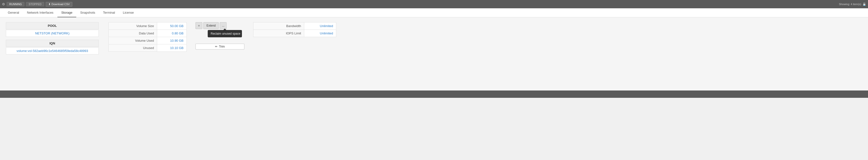 The height and width of the screenshot is (160, 868). What do you see at coordinates (220, 36) in the screenshot?
I see `action-area: + Extend ... Reclaim unused space ✏ Trim` at bounding box center [220, 36].